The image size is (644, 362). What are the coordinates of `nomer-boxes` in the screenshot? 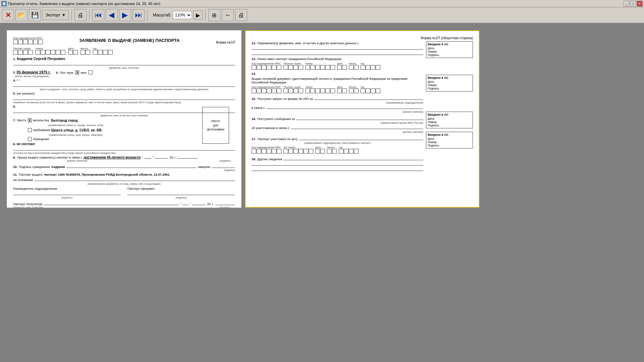 It's located at (50, 52).